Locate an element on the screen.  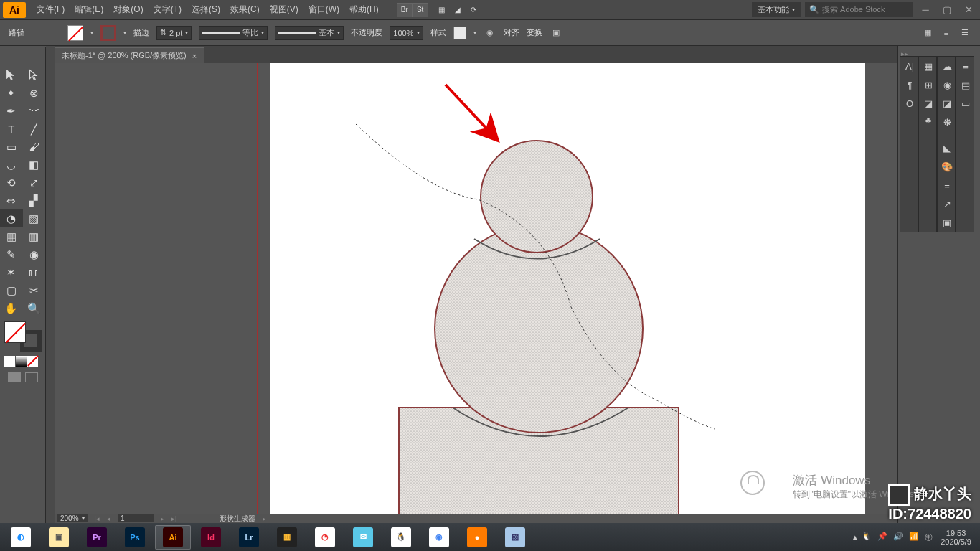
shape-builder-tool: ◔ is located at coordinates (11, 218).